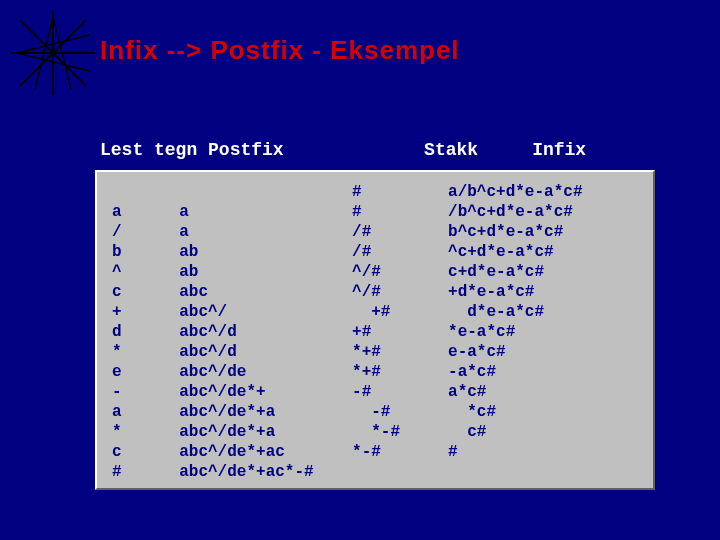  What do you see at coordinates (559, 150) in the screenshot?
I see `header-infix: Infix` at bounding box center [559, 150].